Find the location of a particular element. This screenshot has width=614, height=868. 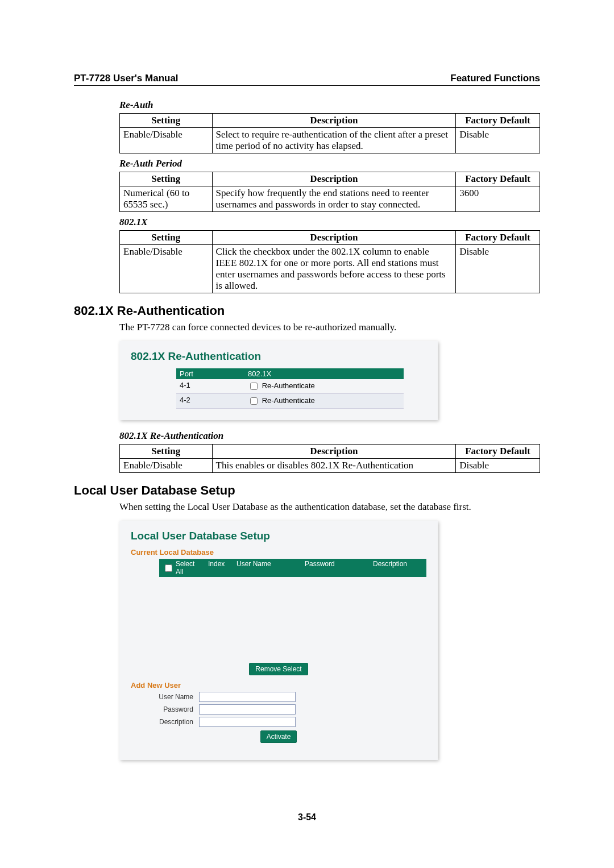

screenshot-local-db: Local User Database Setup Current Local … is located at coordinates (279, 640).